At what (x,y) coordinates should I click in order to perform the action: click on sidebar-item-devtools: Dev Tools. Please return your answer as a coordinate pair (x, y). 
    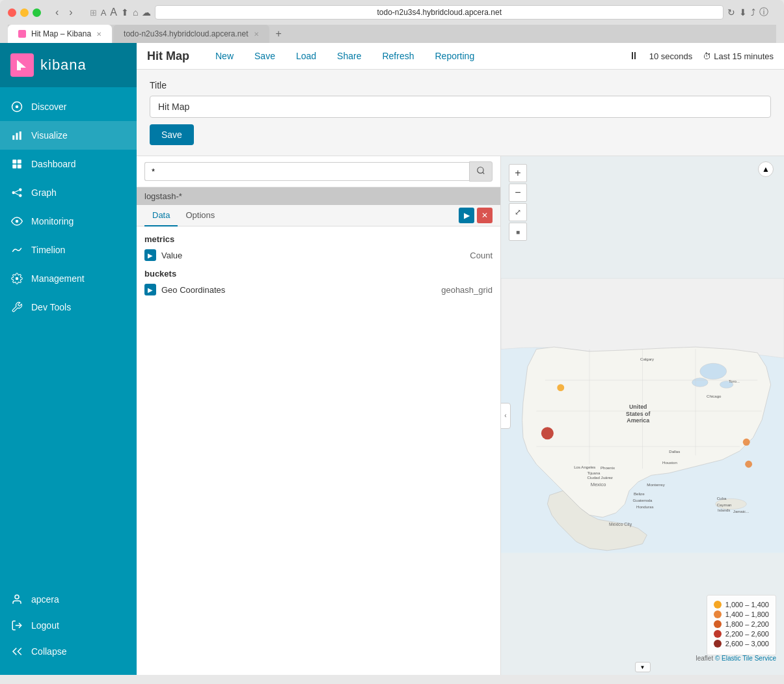
    Looking at the image, I should click on (68, 307).